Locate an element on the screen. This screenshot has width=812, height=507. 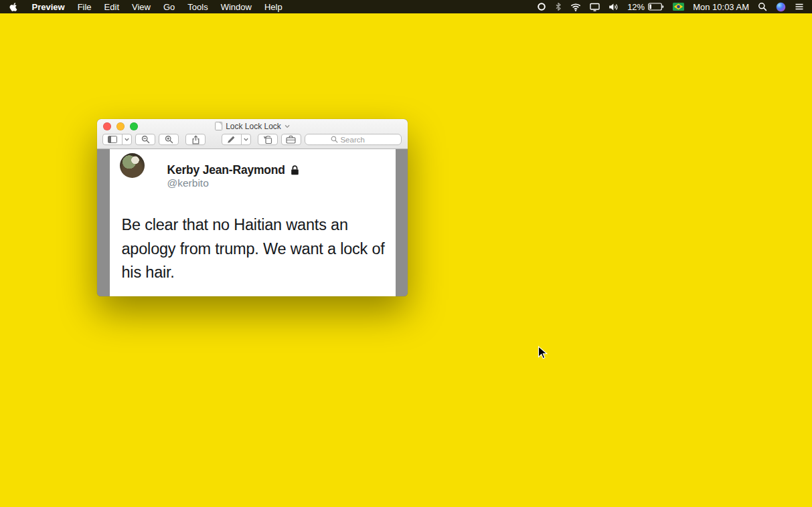
notification-center-icon is located at coordinates (799, 7).